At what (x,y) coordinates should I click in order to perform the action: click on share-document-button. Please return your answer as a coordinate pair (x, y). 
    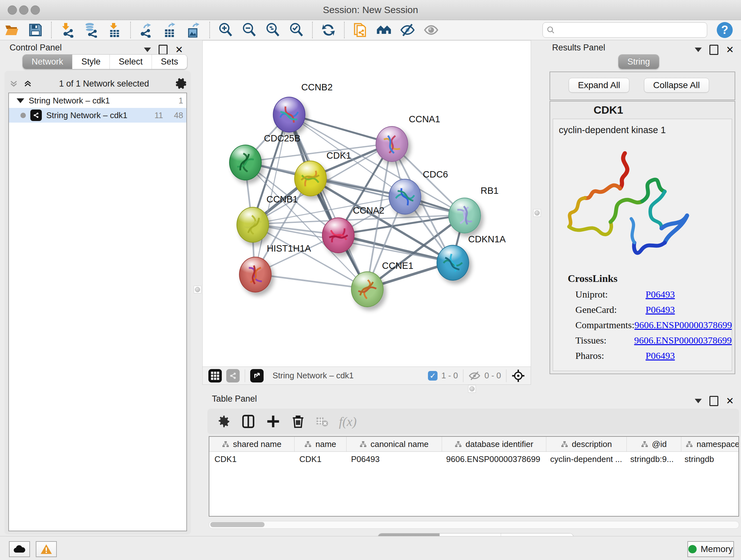
    Looking at the image, I should click on (360, 30).